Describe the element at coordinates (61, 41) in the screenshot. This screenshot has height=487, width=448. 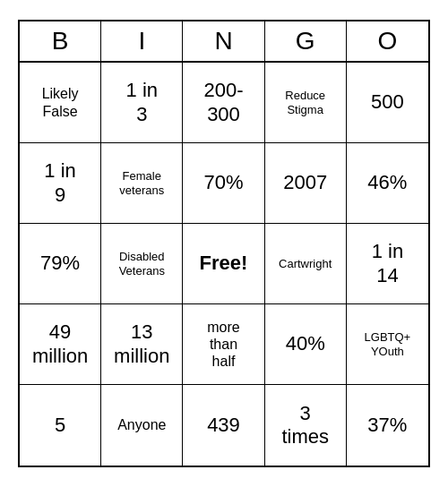
I see `header-letter: B` at that location.